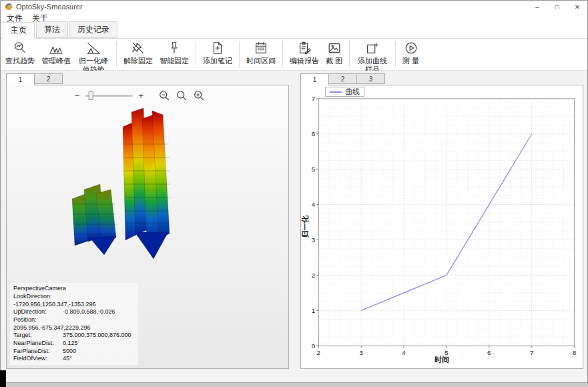 The image size is (588, 387). What do you see at coordinates (174, 61) in the screenshot?
I see `toolbar-label: 智能固定` at bounding box center [174, 61].